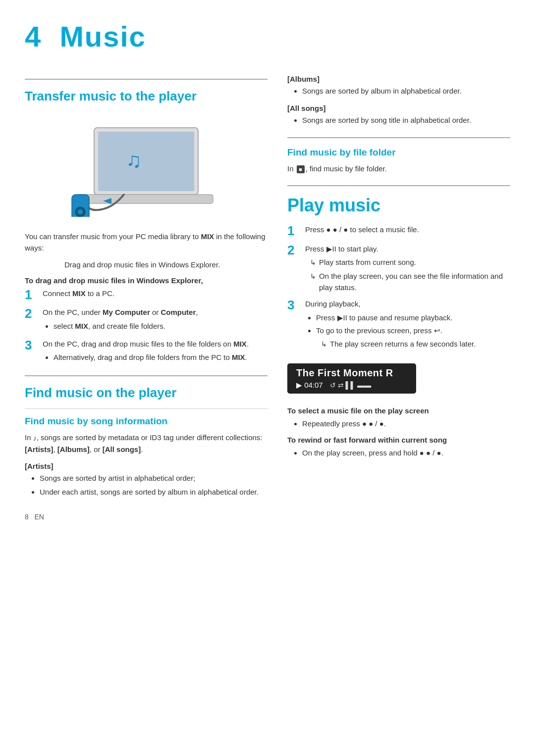  I want to click on play-step-3-bullet-1: Press ▶II to pause and resume playback., so click(413, 318).